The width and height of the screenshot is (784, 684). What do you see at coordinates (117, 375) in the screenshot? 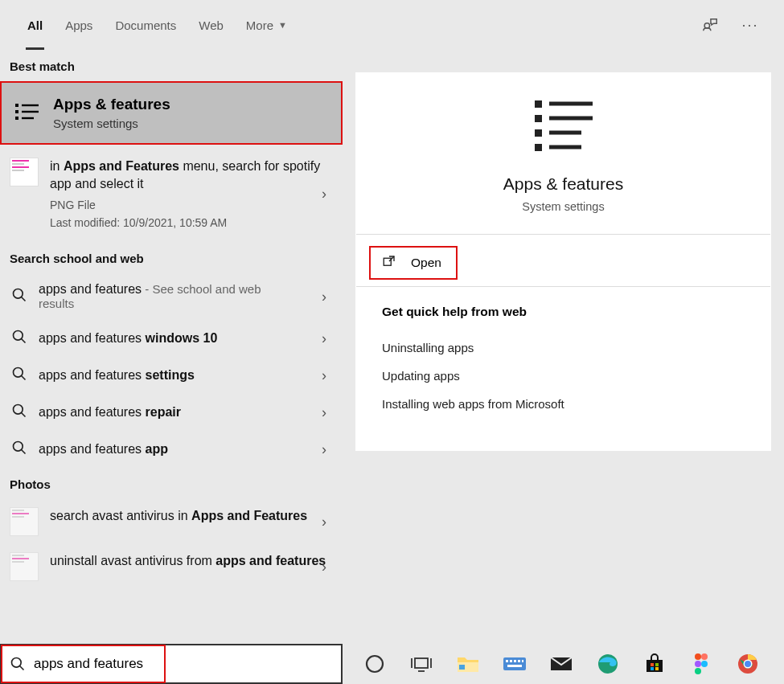
I see `suggestion-text: apps and features settings` at bounding box center [117, 375].